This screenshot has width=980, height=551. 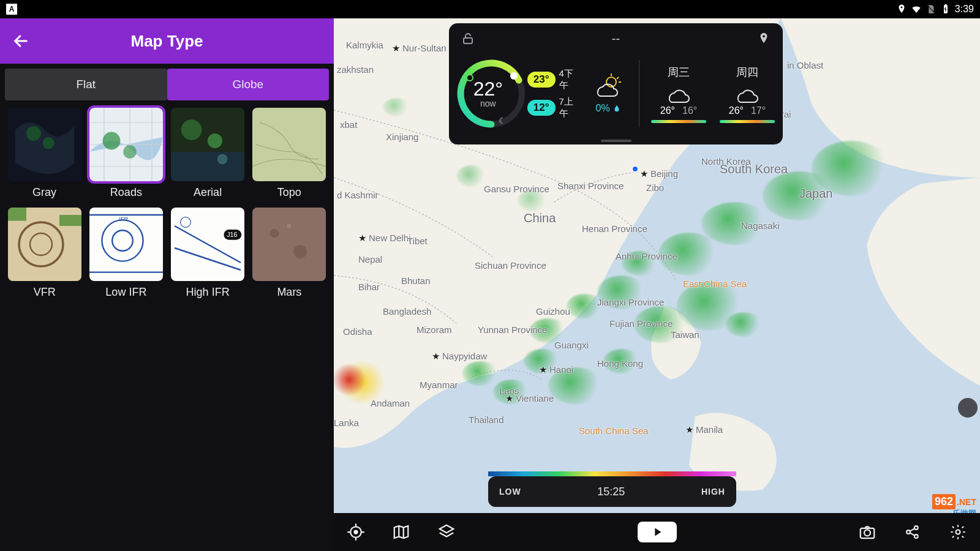 What do you see at coordinates (614, 431) in the screenshot?
I see `map-label: South China Sea` at bounding box center [614, 431].